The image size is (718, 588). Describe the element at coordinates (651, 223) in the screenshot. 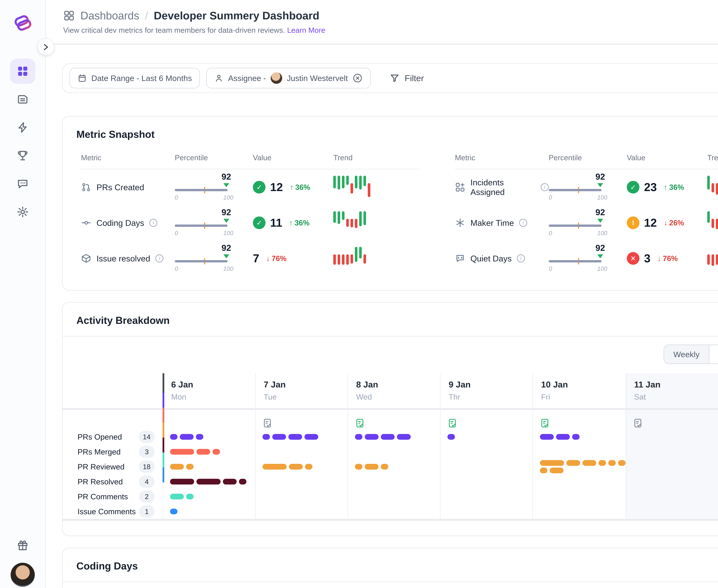

I see `metric-value: 12` at that location.